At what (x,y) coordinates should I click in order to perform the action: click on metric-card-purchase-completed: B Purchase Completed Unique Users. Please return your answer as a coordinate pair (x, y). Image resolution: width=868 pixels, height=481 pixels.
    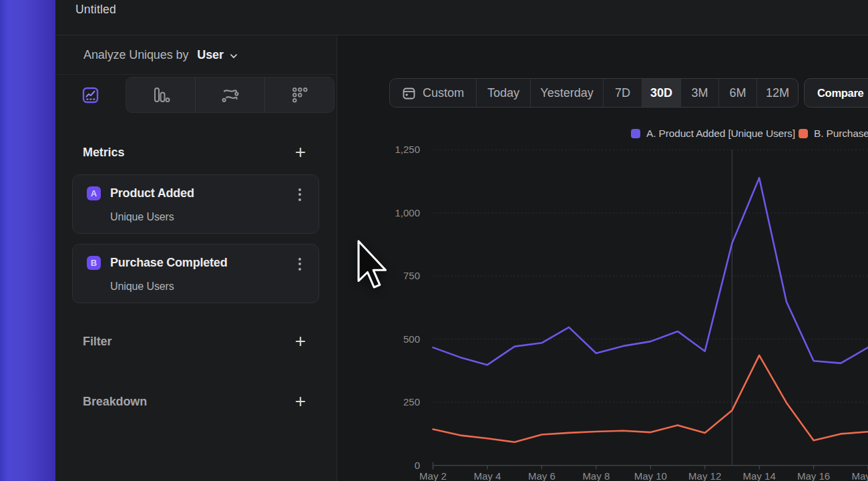
    Looking at the image, I should click on (196, 274).